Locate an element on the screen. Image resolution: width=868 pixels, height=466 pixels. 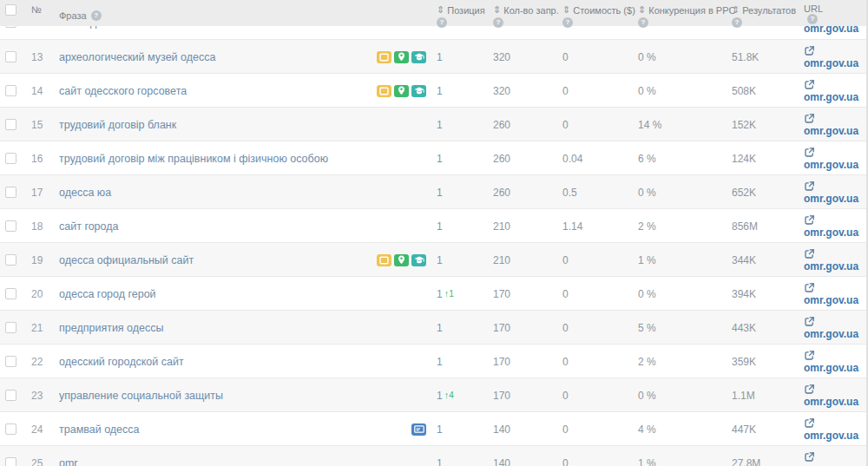
keyword-link: одесса официальный сайт is located at coordinates (127, 260).